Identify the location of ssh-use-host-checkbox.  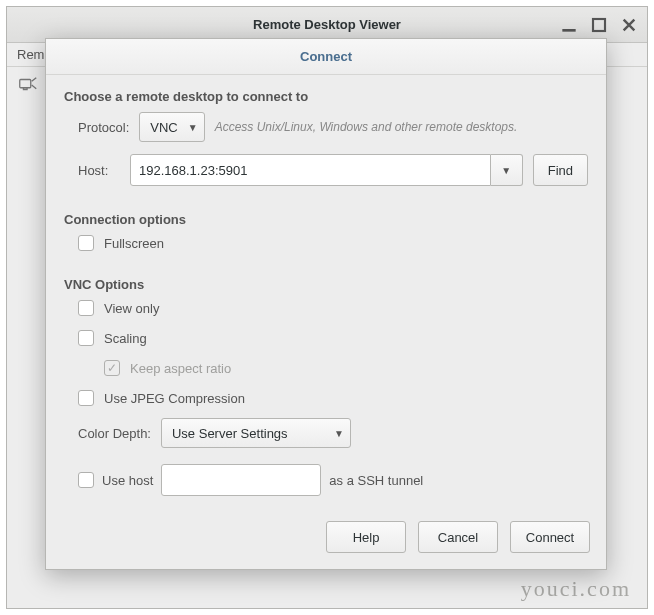
(86, 480).